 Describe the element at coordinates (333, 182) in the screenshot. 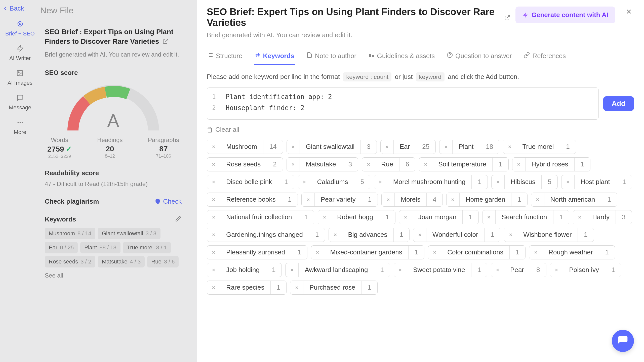

I see `chip-label: Caladiums` at that location.